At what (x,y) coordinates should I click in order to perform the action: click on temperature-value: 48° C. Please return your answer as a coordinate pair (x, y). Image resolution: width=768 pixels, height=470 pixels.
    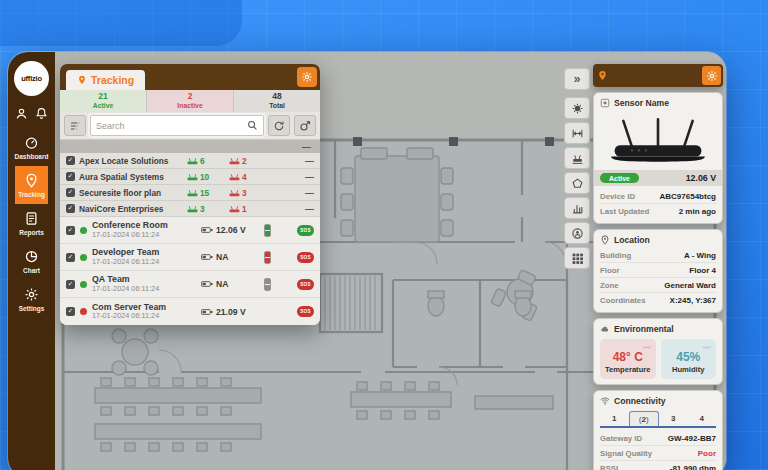
    Looking at the image, I should click on (628, 357).